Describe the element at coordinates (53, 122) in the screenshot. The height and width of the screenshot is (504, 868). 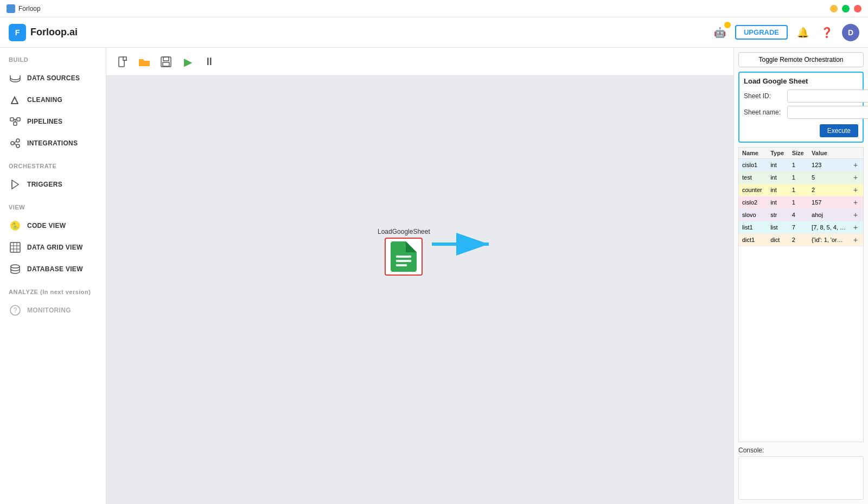
I see `sidebar-item-pipelines: PIPELINES` at that location.